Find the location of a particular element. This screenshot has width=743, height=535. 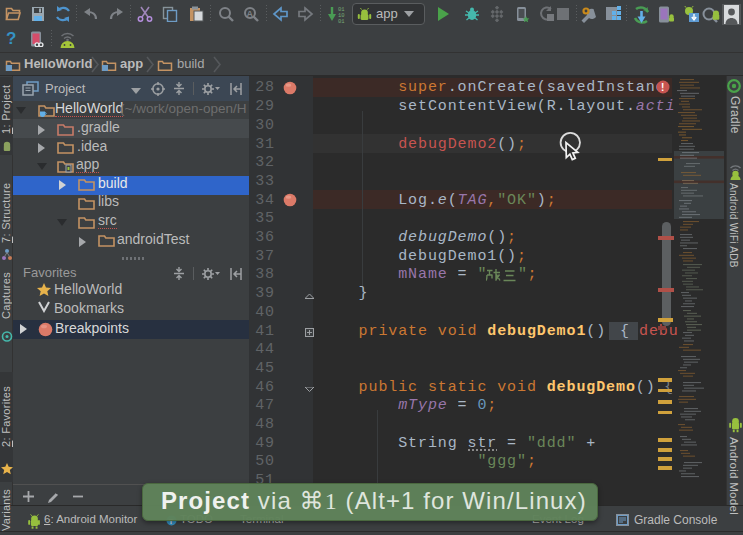

svg-text: A is located at coordinates (250, 14).